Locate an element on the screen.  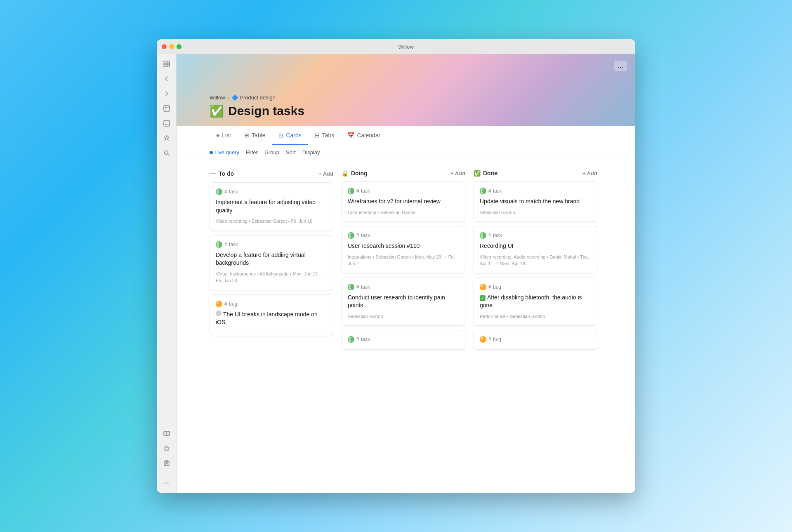
live-dot is located at coordinates (211, 153).